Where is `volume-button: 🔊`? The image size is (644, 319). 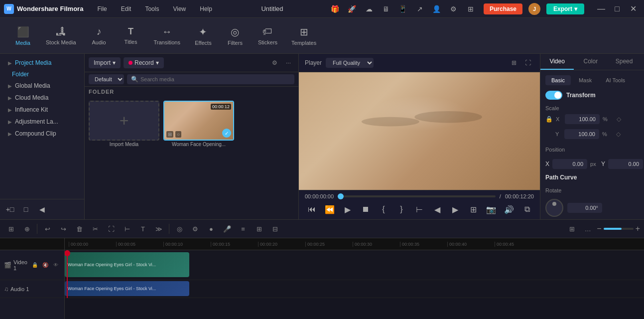 volume-button: 🔊 is located at coordinates (509, 209).